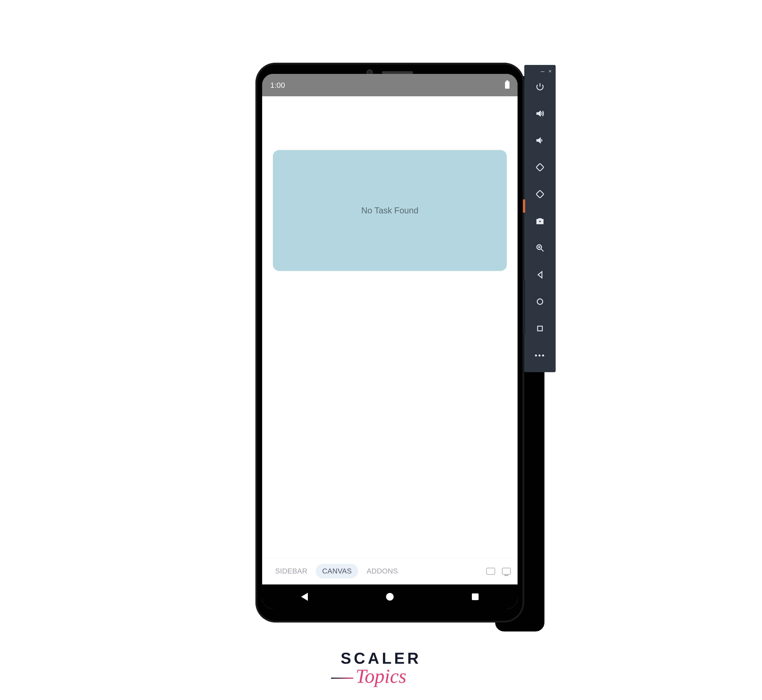 This screenshot has height=700, width=762. What do you see at coordinates (540, 219) in the screenshot?
I see `emulator-side-panel: – ×` at bounding box center [540, 219].